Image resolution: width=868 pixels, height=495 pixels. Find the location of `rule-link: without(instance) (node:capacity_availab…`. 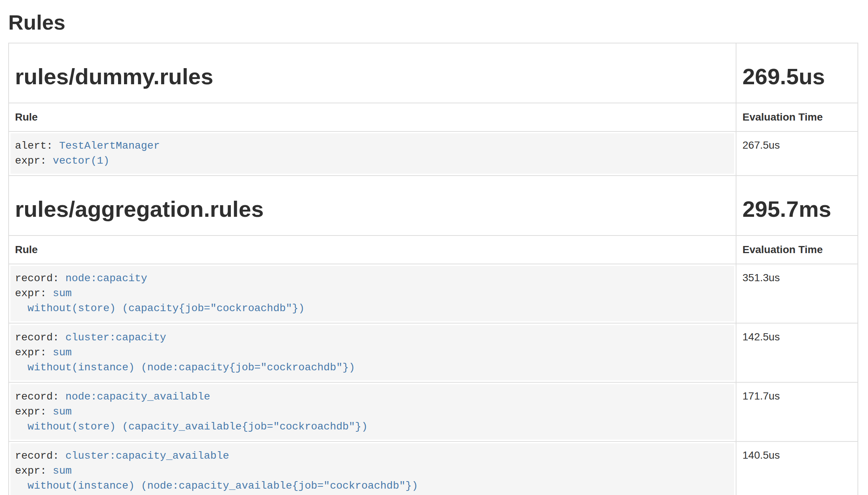

rule-link: without(instance) (node:capacity_availab… is located at coordinates (217, 486).